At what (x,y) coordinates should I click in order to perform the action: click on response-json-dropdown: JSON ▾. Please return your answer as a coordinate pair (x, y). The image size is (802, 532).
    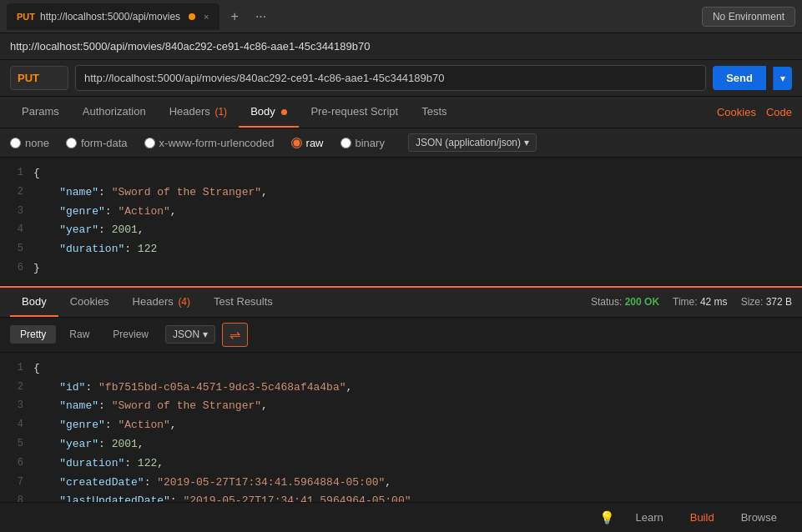
    Looking at the image, I should click on (190, 334).